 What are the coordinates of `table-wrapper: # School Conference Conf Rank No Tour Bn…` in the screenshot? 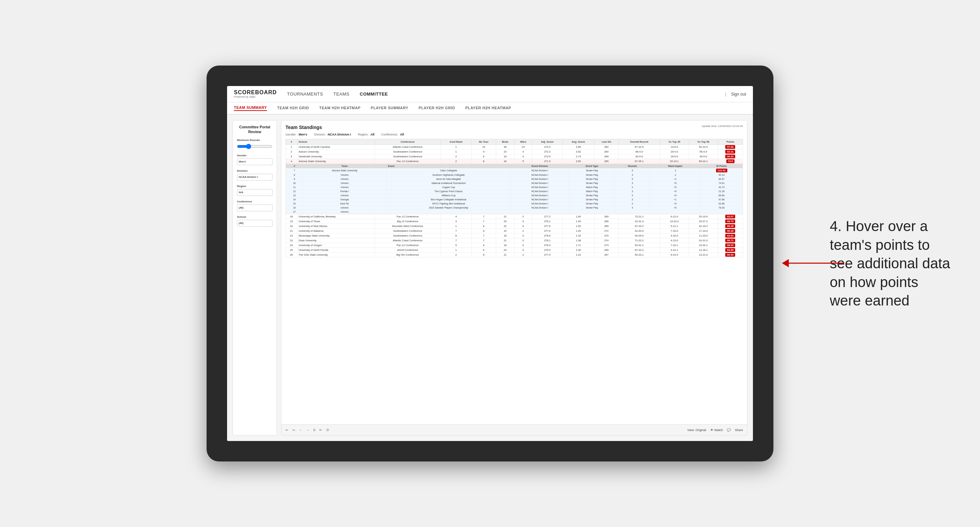 It's located at (514, 198).